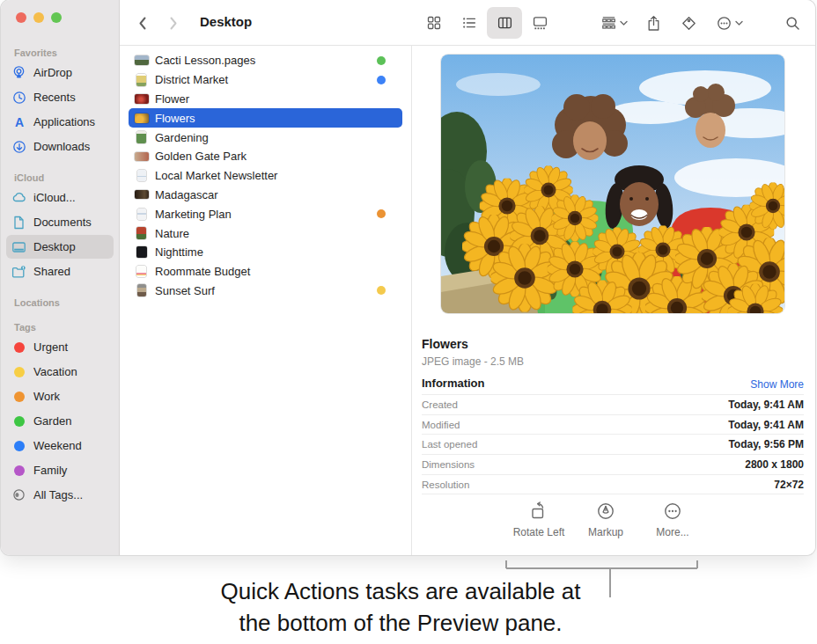 The height and width of the screenshot is (644, 817). Describe the element at coordinates (688, 23) in the screenshot. I see `tag-icon` at that location.